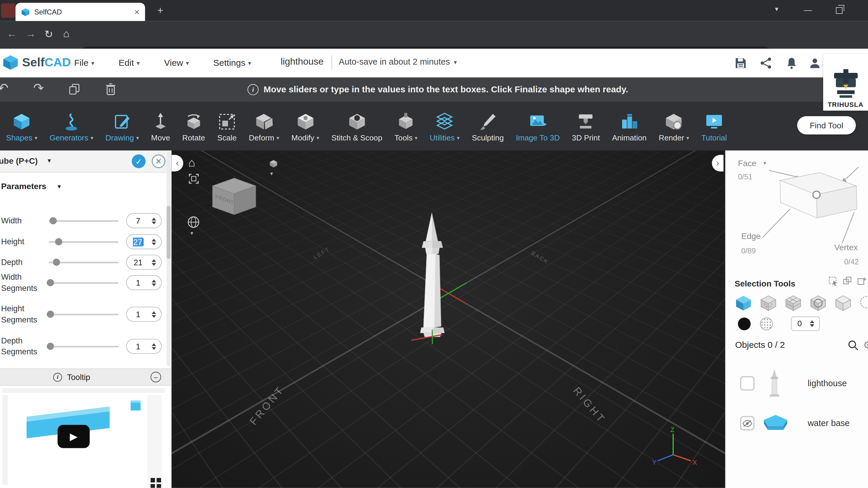 Image resolution: width=868 pixels, height=488 pixels. Describe the element at coordinates (808, 10) in the screenshot. I see `window-minimize-button: —` at that location.